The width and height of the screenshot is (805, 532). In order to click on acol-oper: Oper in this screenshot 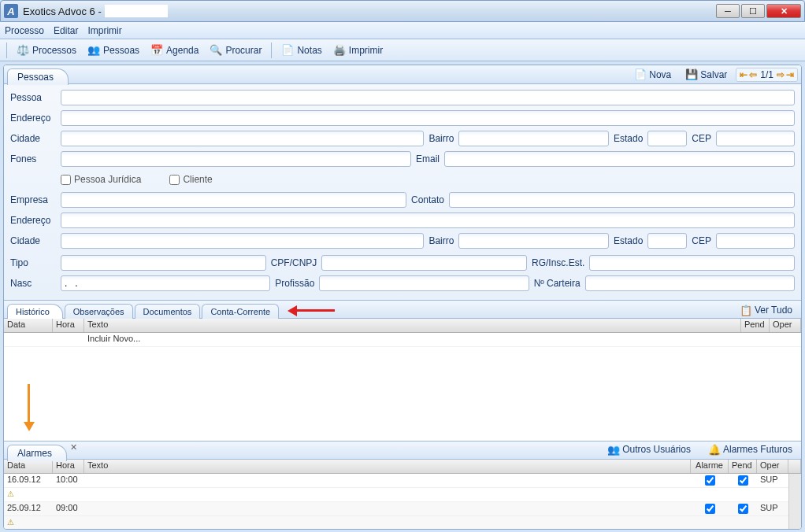, I will do `click(773, 466)`.